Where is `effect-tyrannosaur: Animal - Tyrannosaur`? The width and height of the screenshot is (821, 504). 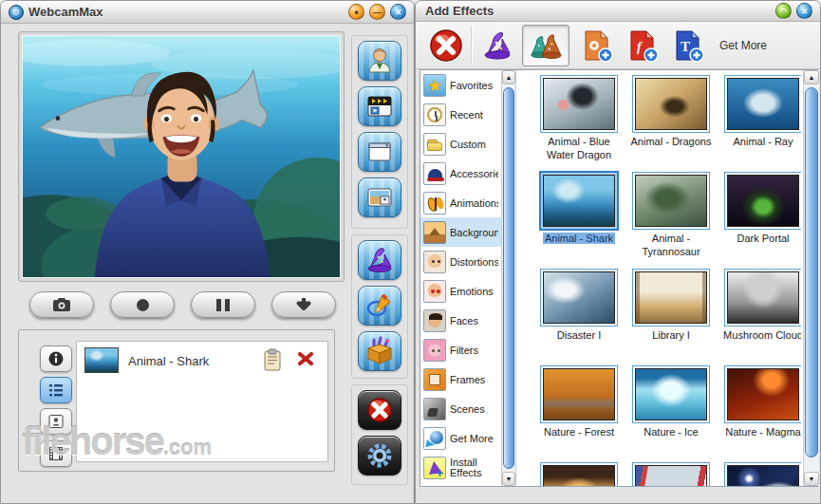
effect-tyrannosaur: Animal - Tyrannosaur is located at coordinates (671, 215).